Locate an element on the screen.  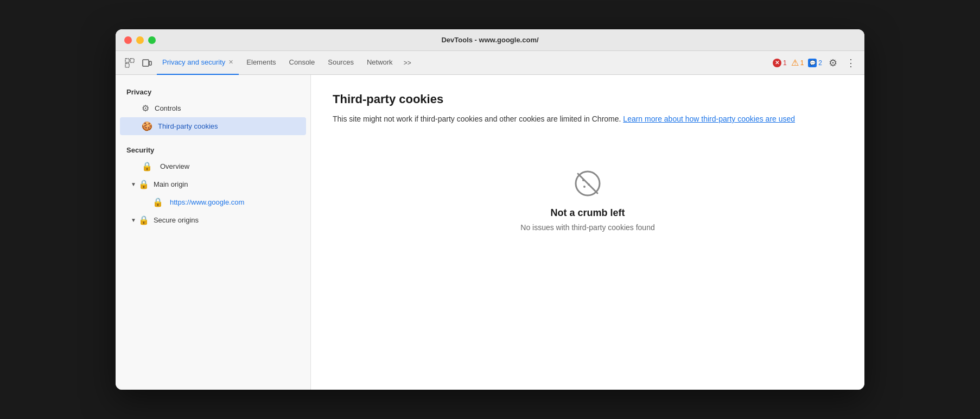
window-title: DevTools - www.google.com/ is located at coordinates (489, 40).